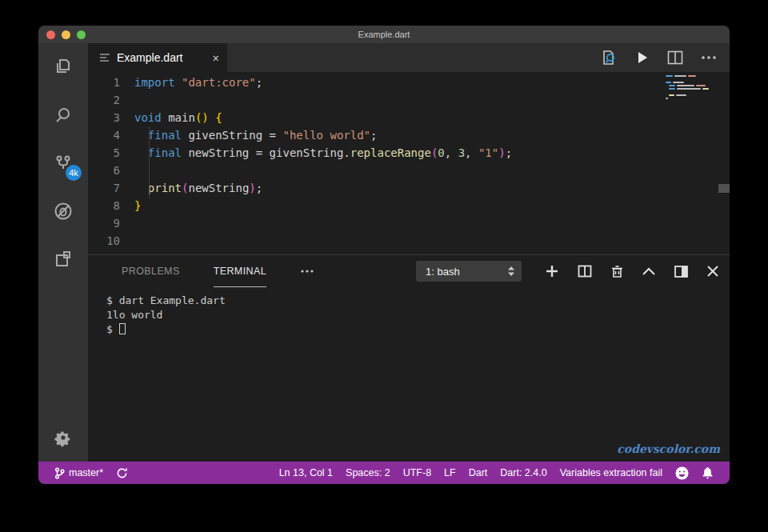 The image size is (768, 532). I want to click on code-line: 3void main() {, so click(409, 118).